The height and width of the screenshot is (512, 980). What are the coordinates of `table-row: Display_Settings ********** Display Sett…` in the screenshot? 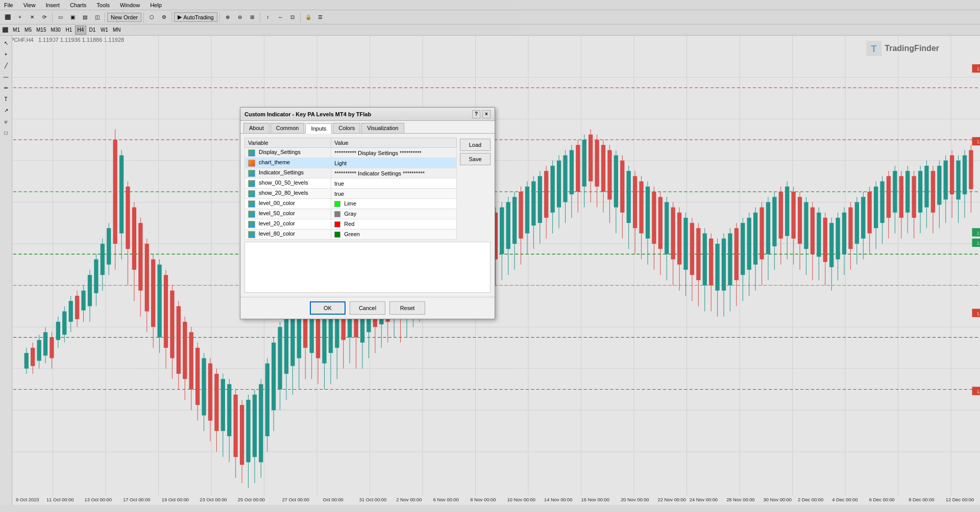 It's located at (351, 153).